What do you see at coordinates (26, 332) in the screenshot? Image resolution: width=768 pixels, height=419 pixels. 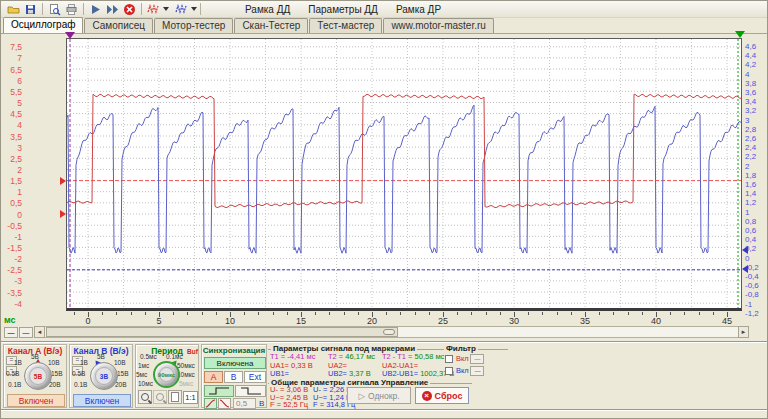 I see `marker-line-a-button: —` at bounding box center [26, 332].